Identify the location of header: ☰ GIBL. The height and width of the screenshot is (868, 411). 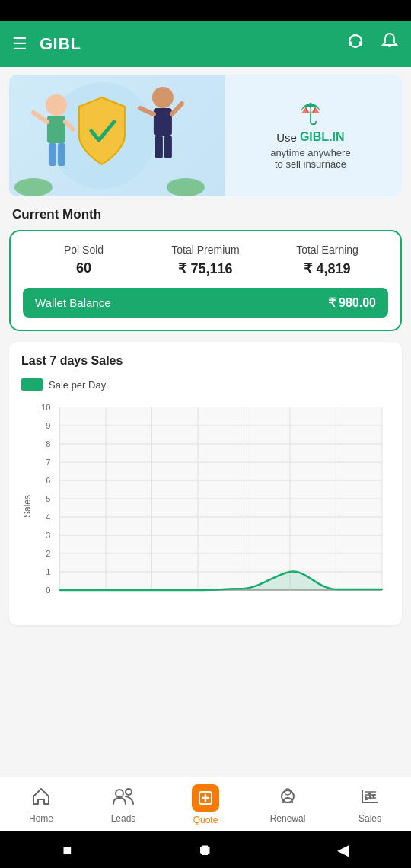
(206, 44).